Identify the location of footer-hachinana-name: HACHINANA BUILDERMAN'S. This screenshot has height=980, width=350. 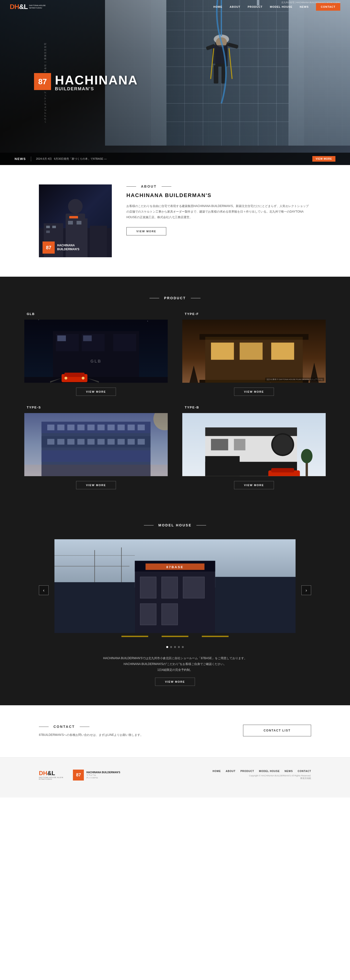
(103, 772).